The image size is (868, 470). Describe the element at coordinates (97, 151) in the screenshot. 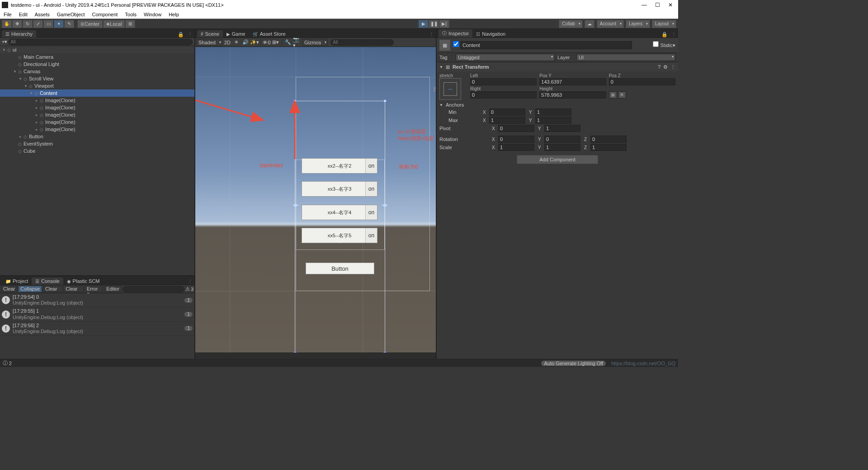

I see `tree-item-cube: ◇Cube` at that location.